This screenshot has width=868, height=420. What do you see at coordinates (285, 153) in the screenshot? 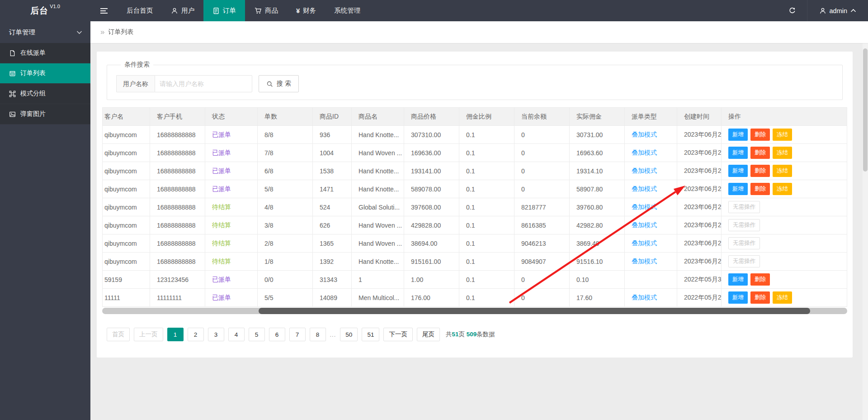
I see `cell-count: 7/8` at bounding box center [285, 153].